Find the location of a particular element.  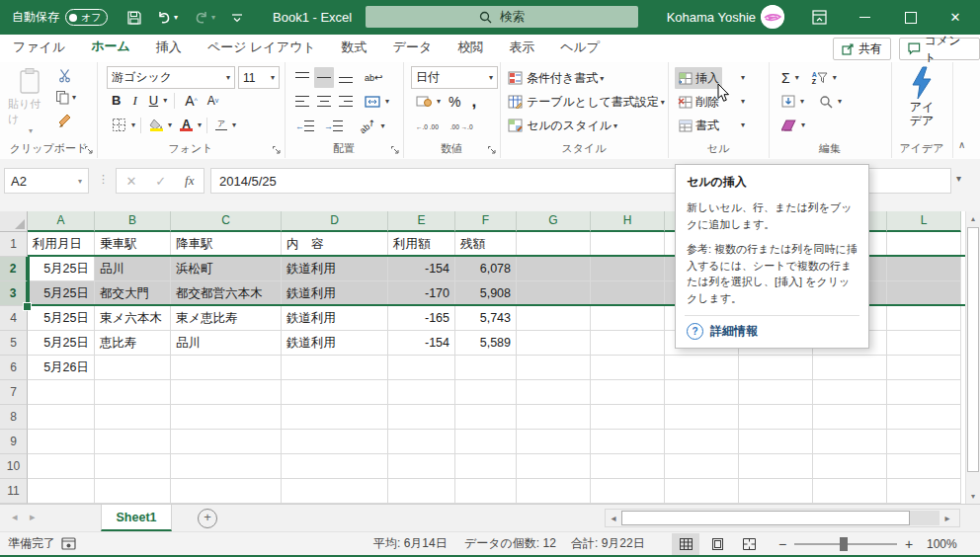

cell-B6 is located at coordinates (132, 367).